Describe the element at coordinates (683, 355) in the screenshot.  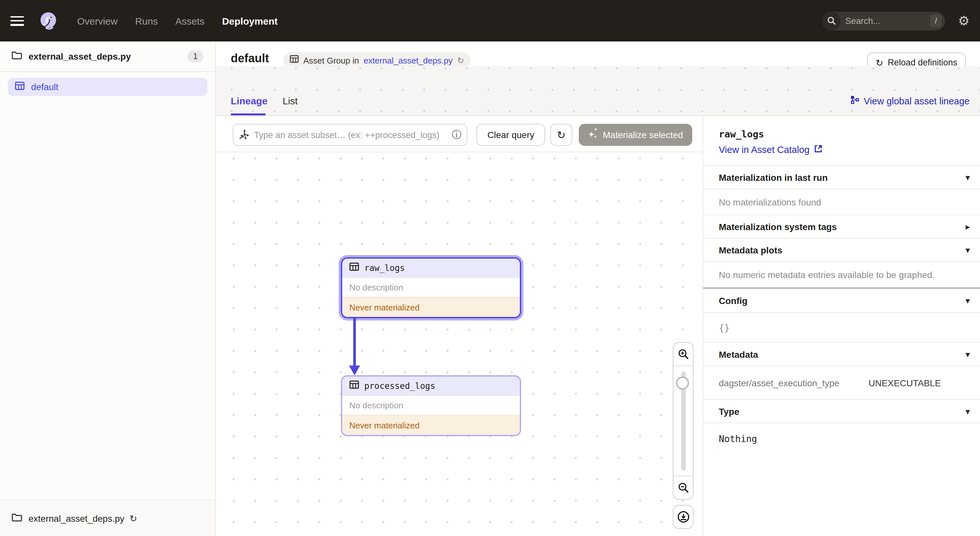
I see `zoom-in-button` at that location.